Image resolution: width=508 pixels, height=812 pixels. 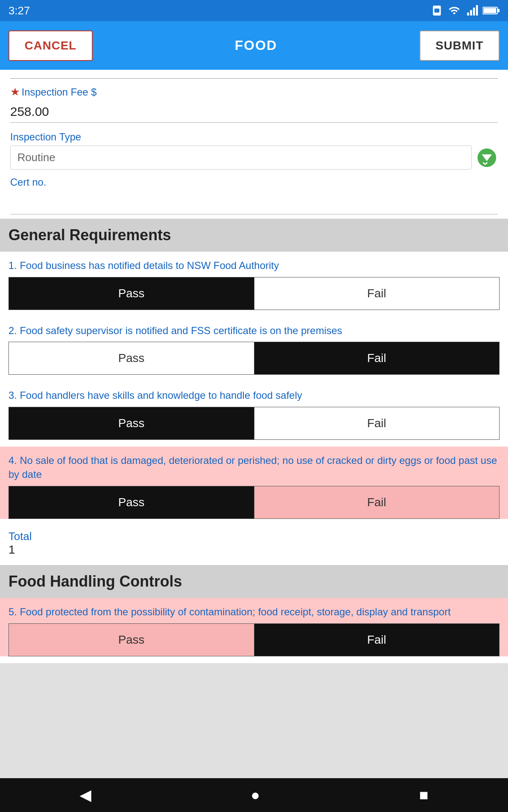 I want to click on inspection-fee-label: ★ Inspection Fee $, so click(x=254, y=92).